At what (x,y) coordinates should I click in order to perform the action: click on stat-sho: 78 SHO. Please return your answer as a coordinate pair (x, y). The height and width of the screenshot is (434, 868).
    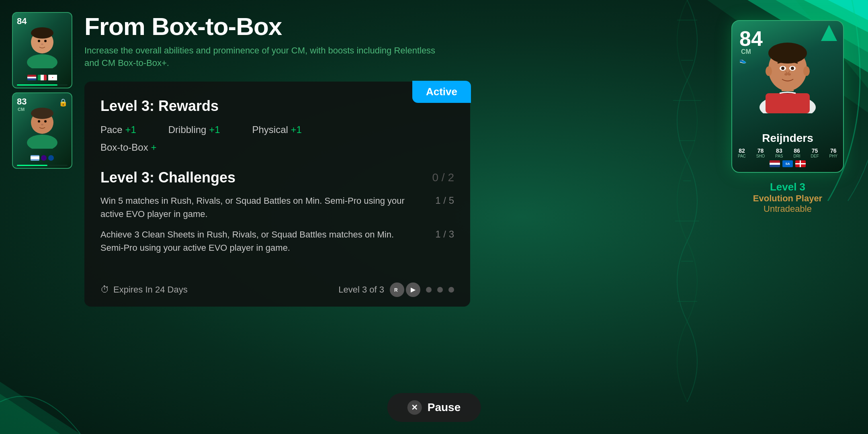
    Looking at the image, I should click on (761, 153).